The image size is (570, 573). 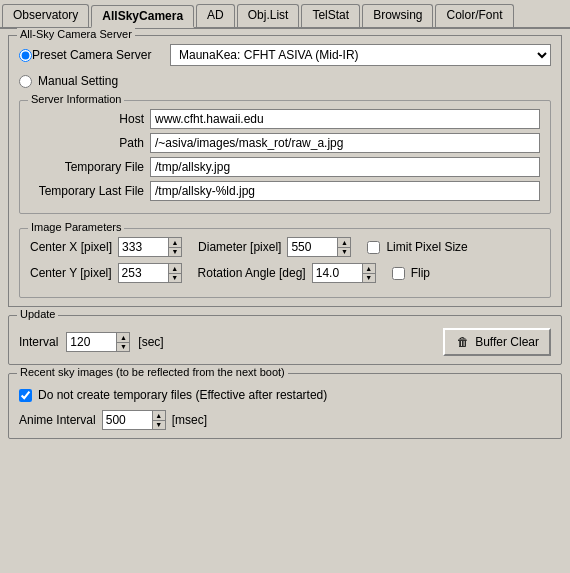 What do you see at coordinates (143, 247) in the screenshot?
I see `center-x-input` at bounding box center [143, 247].